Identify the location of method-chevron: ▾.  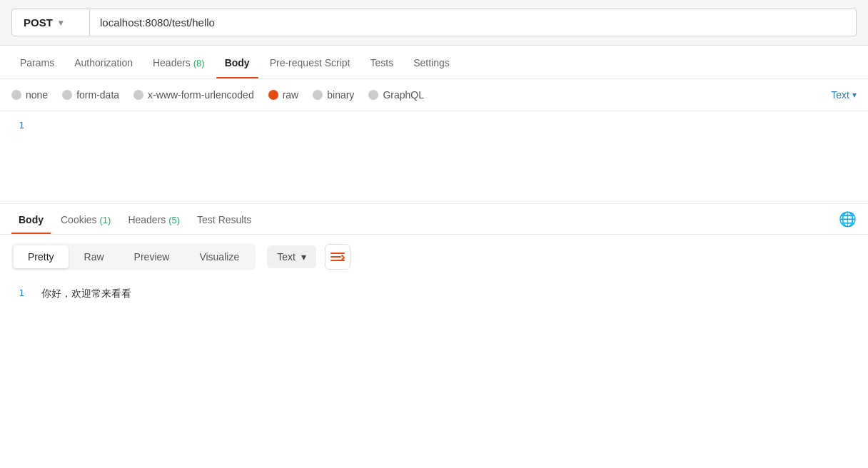
(61, 23).